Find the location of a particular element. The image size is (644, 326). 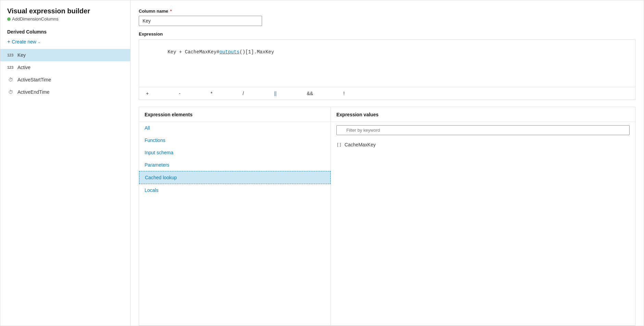

app-subtitle: AddDimensionColumns is located at coordinates (65, 19).